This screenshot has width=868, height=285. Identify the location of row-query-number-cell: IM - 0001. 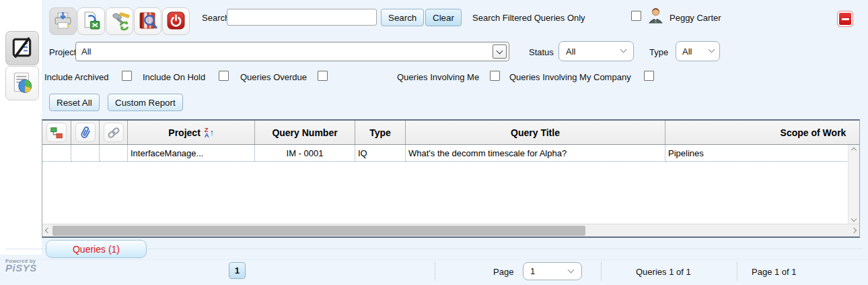
(305, 154).